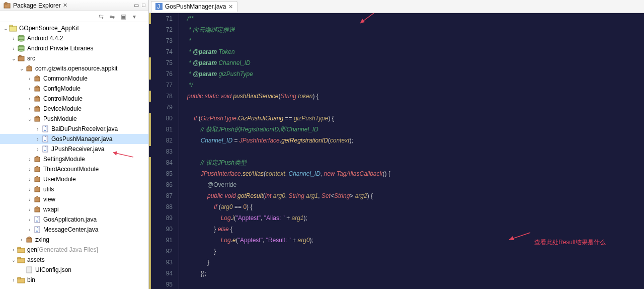  Describe the element at coordinates (74, 209) in the screenshot. I see `tree-item: ›wxapi` at that location.